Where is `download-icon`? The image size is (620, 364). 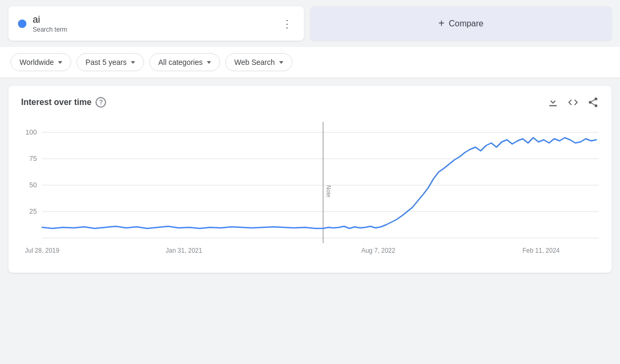 download-icon is located at coordinates (553, 102).